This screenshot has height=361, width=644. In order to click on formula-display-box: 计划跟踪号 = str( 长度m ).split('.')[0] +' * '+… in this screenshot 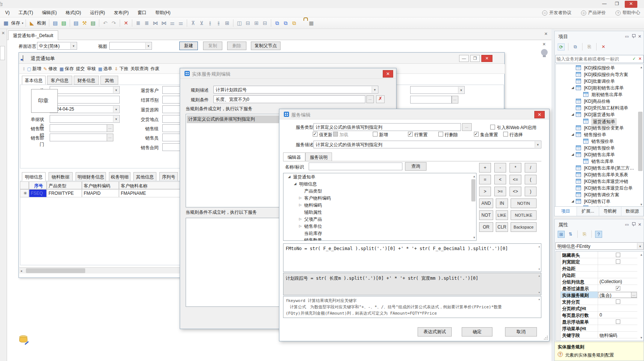, I will do `click(412, 284)`.